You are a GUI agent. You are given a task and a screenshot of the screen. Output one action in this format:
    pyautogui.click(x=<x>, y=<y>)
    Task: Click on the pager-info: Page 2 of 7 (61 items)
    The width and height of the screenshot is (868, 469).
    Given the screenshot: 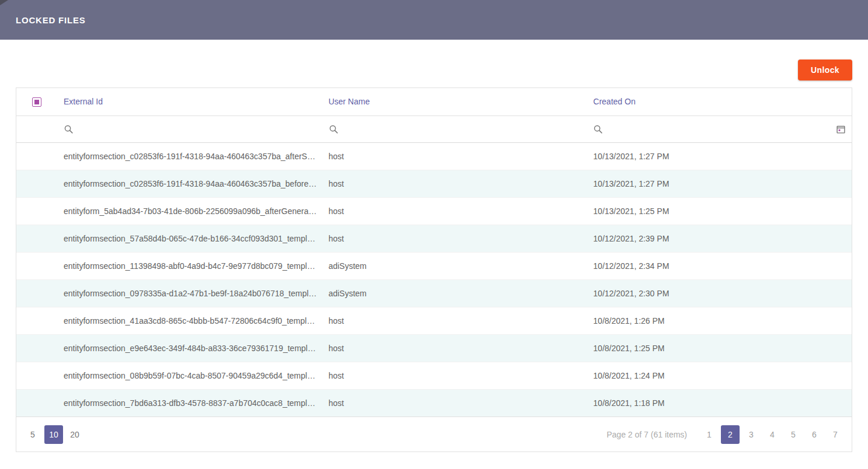 What is the action you would take?
    pyautogui.click(x=647, y=435)
    